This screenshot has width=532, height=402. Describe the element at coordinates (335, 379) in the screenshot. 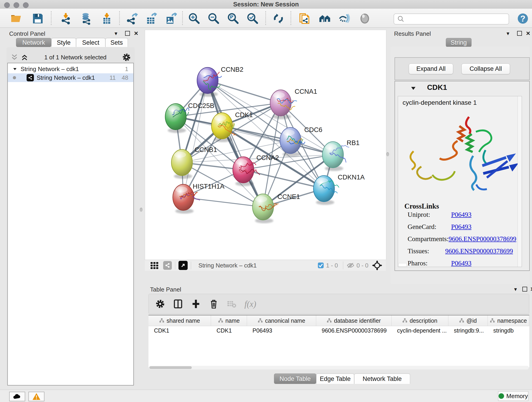

I see `tab-edge-table: Edge Table` at that location.